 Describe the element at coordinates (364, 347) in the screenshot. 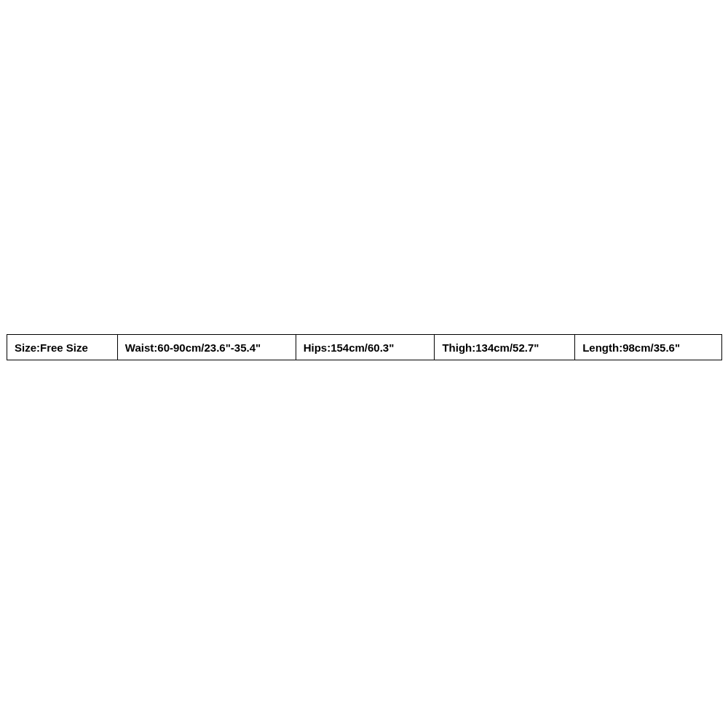

I see `size-chart-table: Size:Free Size Waist:60-90cm/23.6"-35.4"…` at that location.